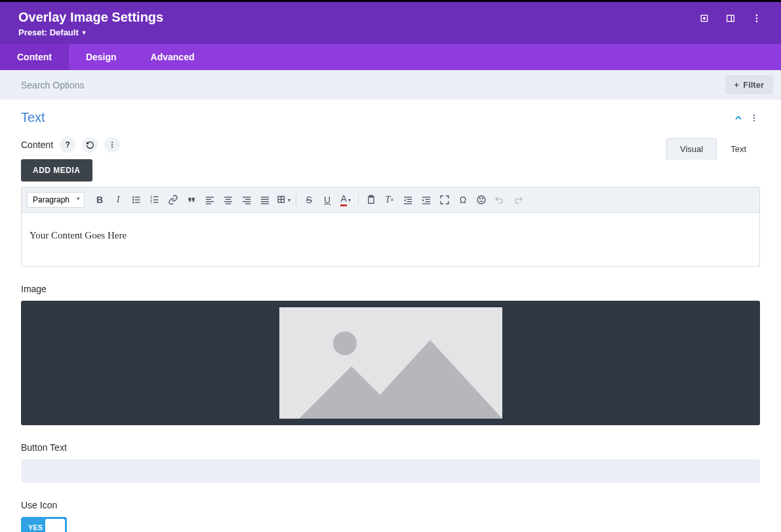 The height and width of the screenshot is (532, 781). I want to click on button-text-label: Button Text, so click(391, 447).